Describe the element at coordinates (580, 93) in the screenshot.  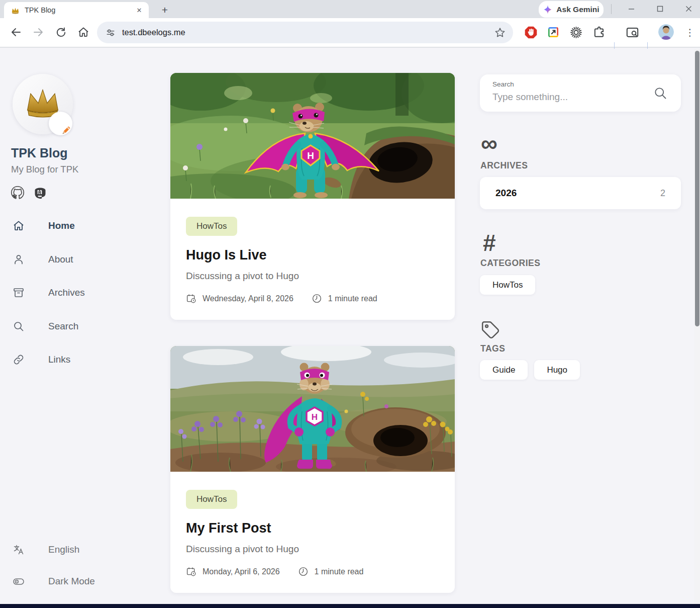
I see `search-widget: Search` at that location.